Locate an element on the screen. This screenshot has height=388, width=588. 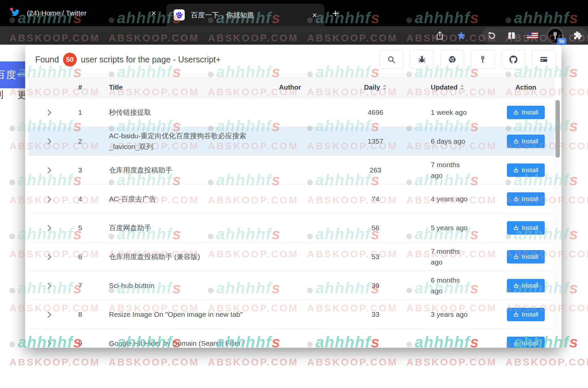
header-action: Action is located at coordinates (526, 87).